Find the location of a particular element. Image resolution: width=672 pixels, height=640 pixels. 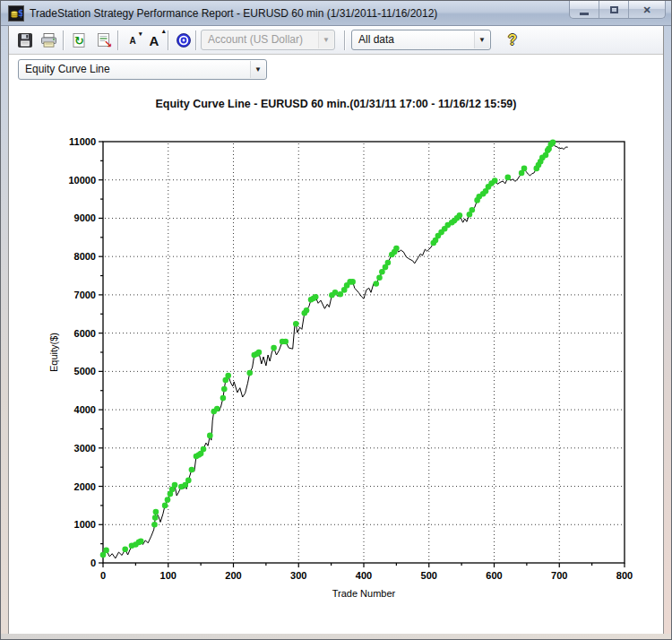

export-icon: ↘ is located at coordinates (104, 40).